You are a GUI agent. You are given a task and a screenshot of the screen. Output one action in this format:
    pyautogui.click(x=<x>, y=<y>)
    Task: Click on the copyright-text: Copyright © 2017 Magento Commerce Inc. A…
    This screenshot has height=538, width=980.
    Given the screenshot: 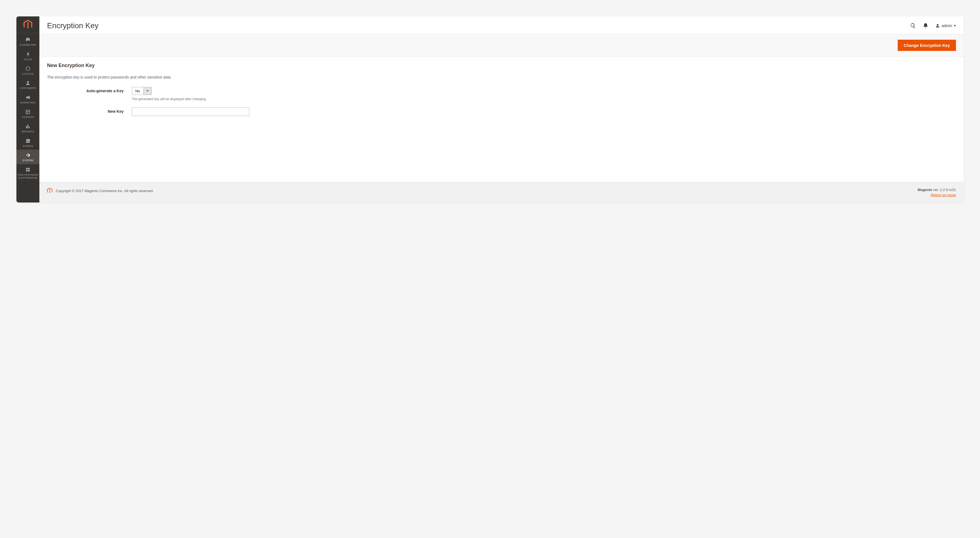 What is the action you would take?
    pyautogui.click(x=105, y=191)
    